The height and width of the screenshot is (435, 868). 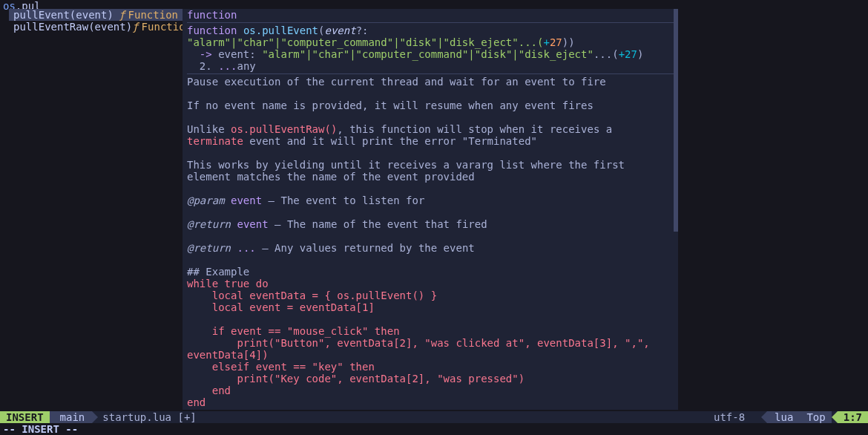 I want to click on command-line: -- INSERT --, so click(x=434, y=429).